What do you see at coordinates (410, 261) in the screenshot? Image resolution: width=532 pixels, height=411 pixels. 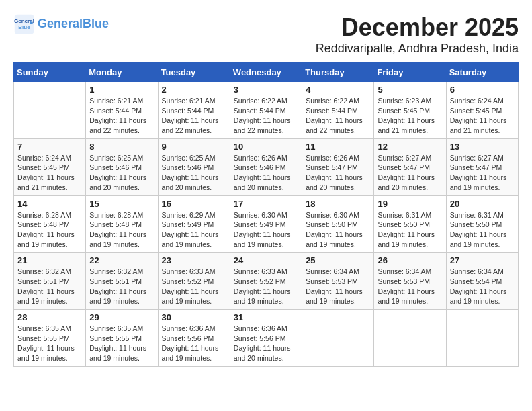 I see `day-number: 26` at bounding box center [410, 261].